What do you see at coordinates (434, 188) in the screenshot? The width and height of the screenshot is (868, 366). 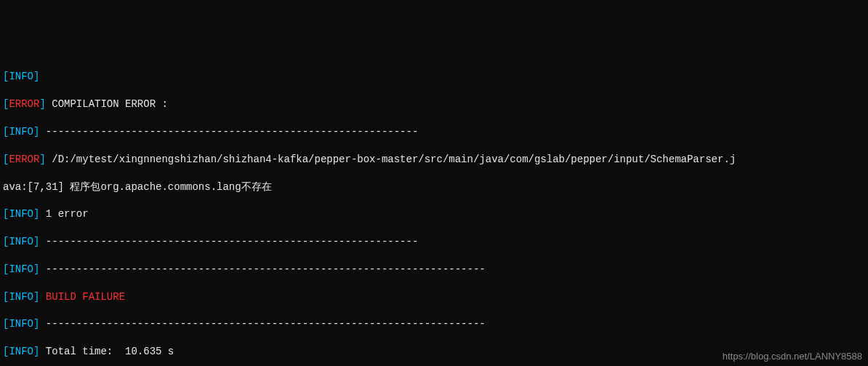 I see `log-line-continuation: ava:[7,31] 程序包org.apache.commons.lang不存在` at bounding box center [434, 188].